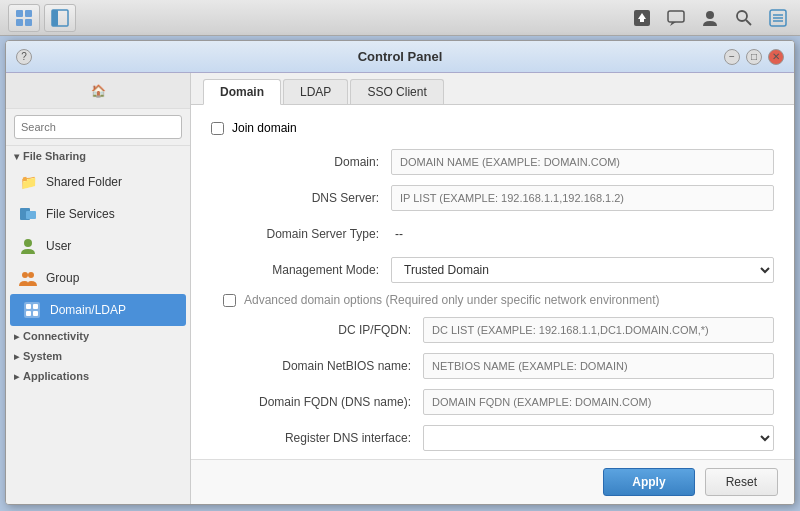  Describe the element at coordinates (56, 376) in the screenshot. I see `sidebar-section-label: Applications` at that location.